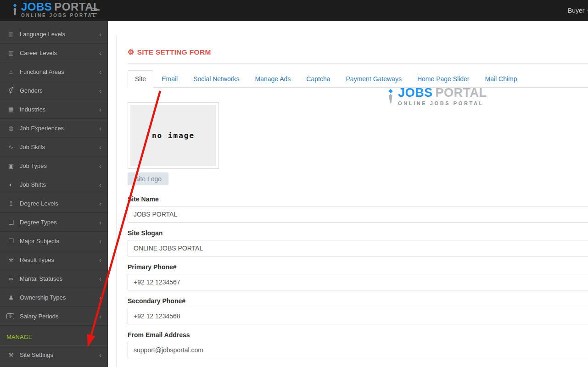 The image size is (588, 367). Describe the element at coordinates (358, 233) in the screenshot. I see `site-slogan-label: Site Slogan` at that location.